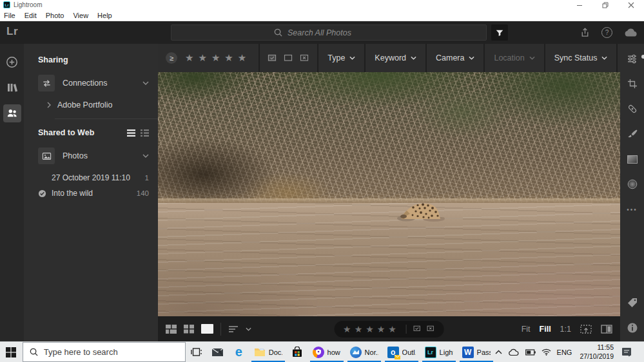 The image size is (644, 362). Describe the element at coordinates (526, 329) in the screenshot. I see `zoom-fit-button: Fit` at that location.